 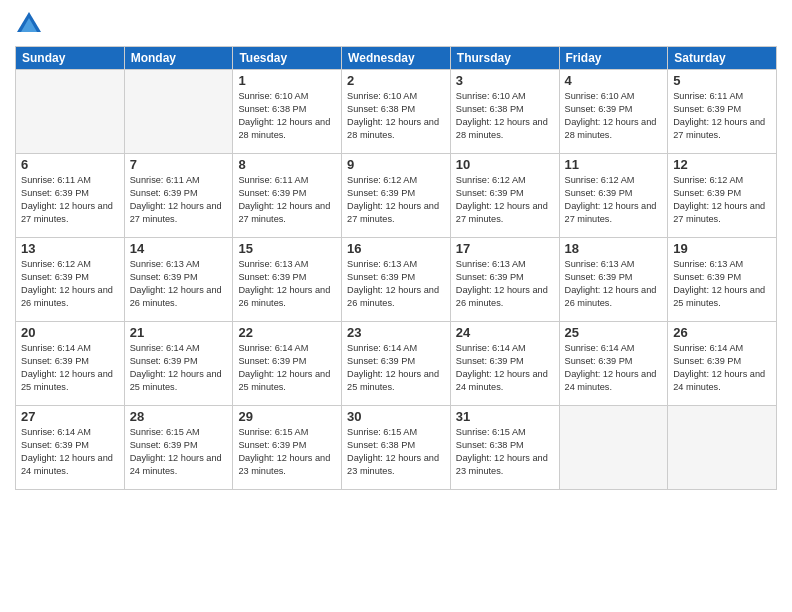 What do you see at coordinates (178, 58) in the screenshot?
I see `weekday-header-monday: Monday` at bounding box center [178, 58].